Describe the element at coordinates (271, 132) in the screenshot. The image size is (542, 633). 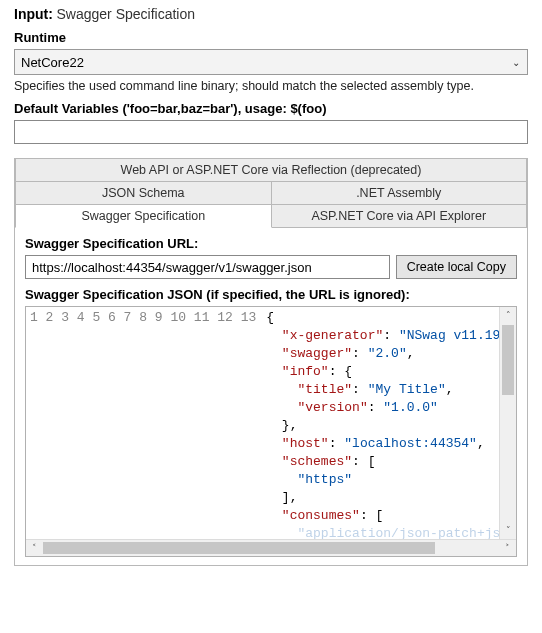
I see `default-vars-input` at that location.